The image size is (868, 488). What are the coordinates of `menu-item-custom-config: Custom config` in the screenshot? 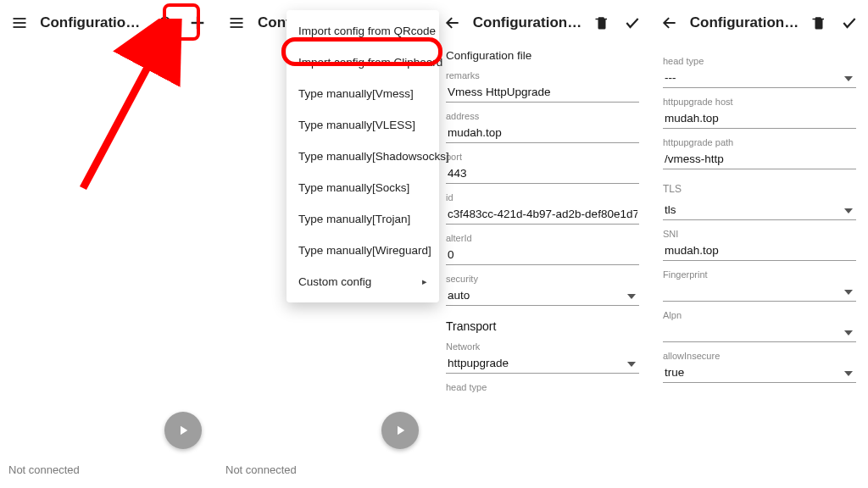 It's located at (363, 281).